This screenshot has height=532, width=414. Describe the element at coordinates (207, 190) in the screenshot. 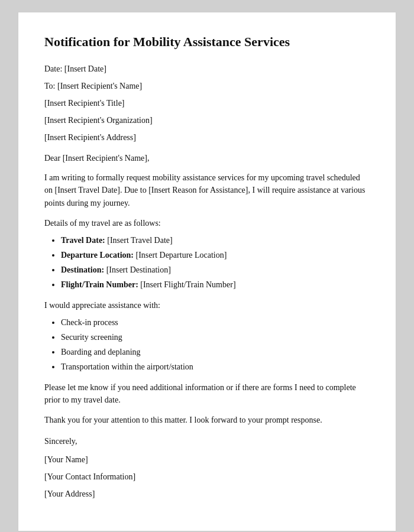

I see `intro-paragraph: I am writing to formally request mobilit…` at that location.